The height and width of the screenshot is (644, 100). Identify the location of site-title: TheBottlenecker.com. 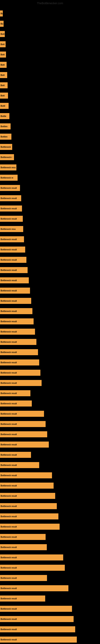
(50, 3).